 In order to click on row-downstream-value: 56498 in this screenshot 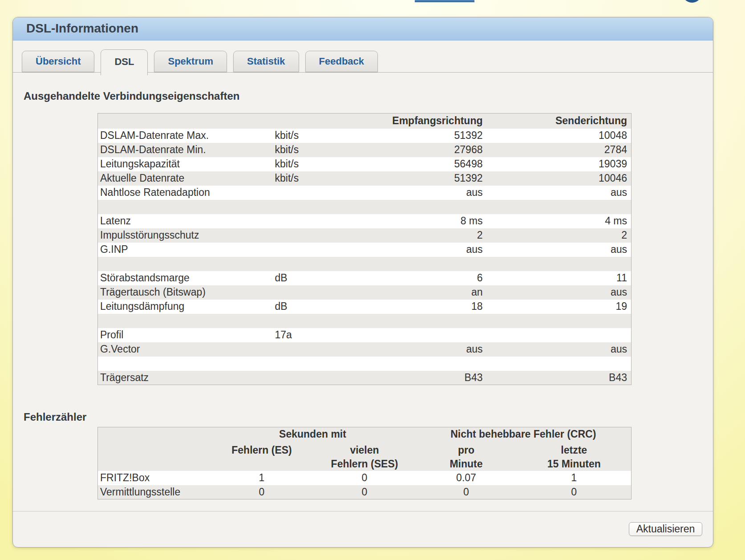, I will do `click(422, 164)`.